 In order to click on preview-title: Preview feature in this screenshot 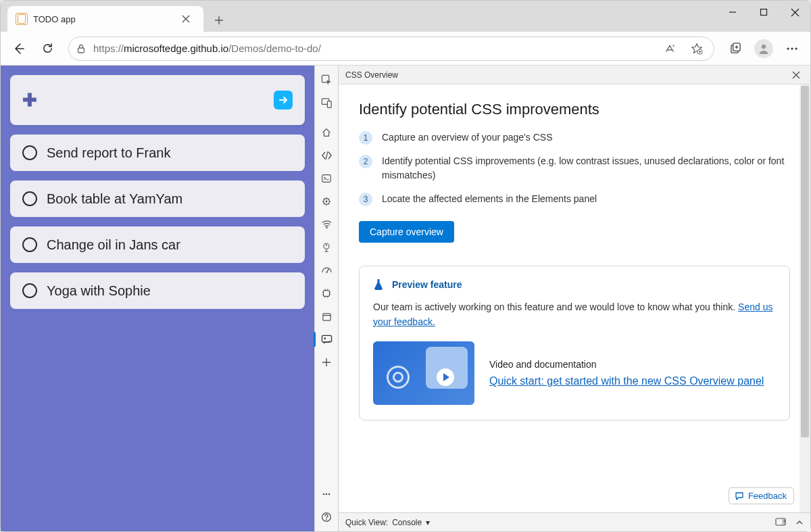, I will do `click(427, 285)`.